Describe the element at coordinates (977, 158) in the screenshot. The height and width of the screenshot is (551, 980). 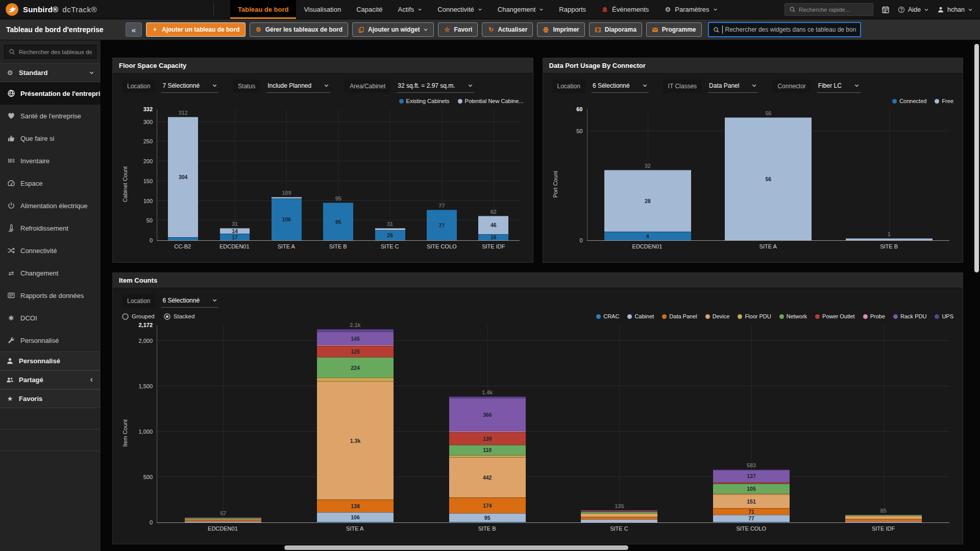
I see `vertical-scrollbar-thumb` at that location.